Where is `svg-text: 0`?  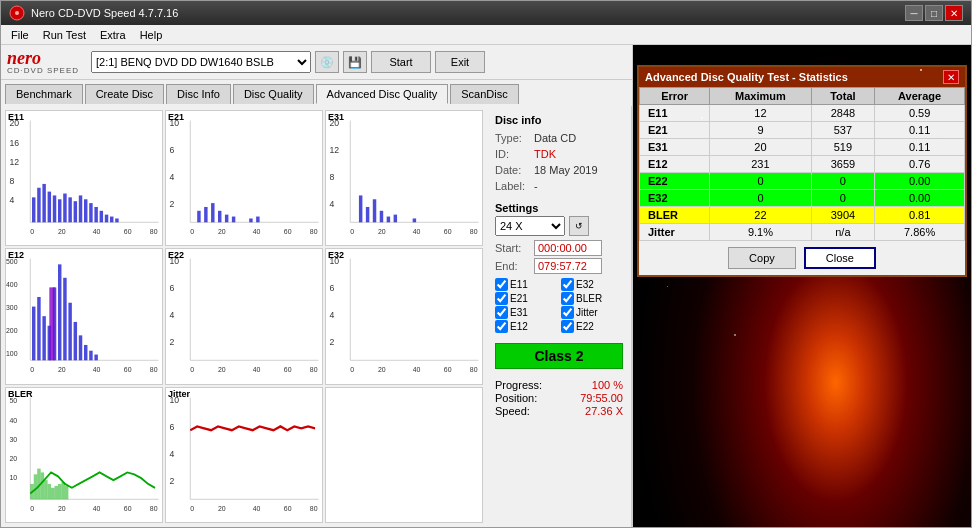 svg-text: 0 is located at coordinates (192, 370).